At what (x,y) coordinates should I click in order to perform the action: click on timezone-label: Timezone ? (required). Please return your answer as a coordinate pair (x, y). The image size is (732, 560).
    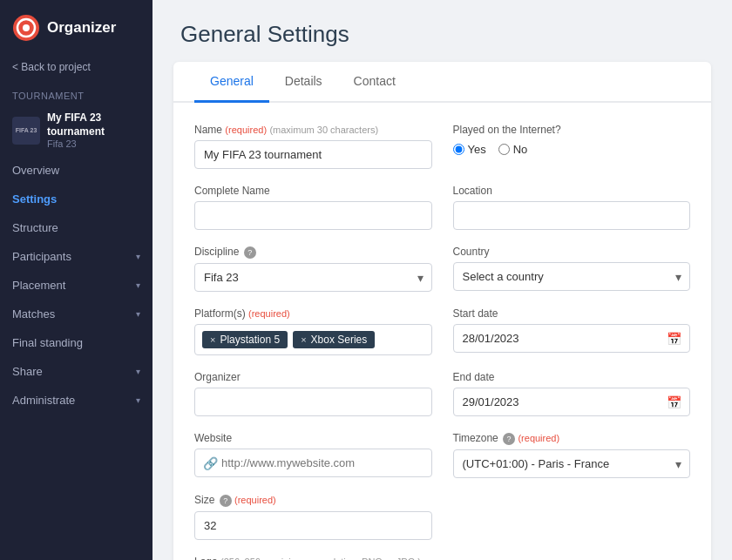
    Looking at the image, I should click on (572, 439).